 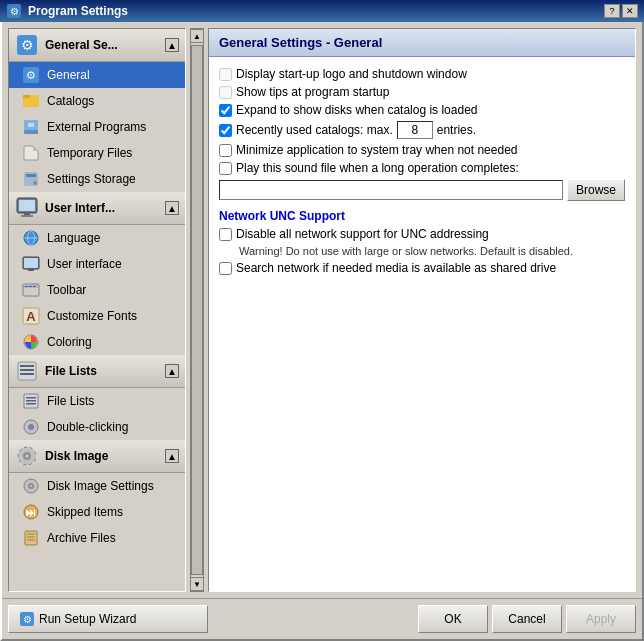 I want to click on nav-item-catalogs: Catalogs, so click(x=97, y=101).